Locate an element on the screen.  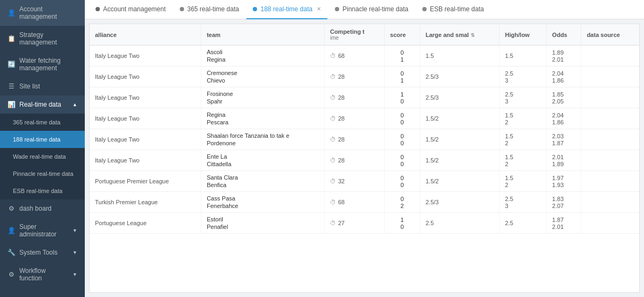
tab-188-real-time: 188 real-time data ✕ is located at coordinates (287, 10).